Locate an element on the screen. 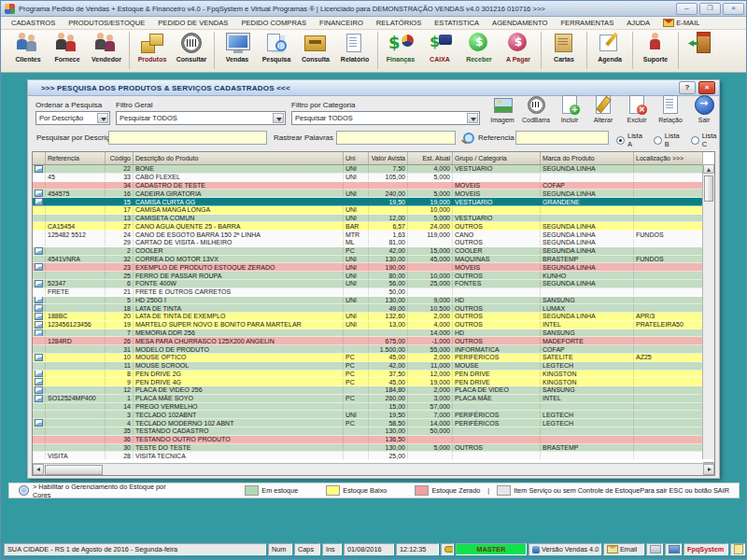 The image size is (747, 560). table-row: 31MODELO DE PRODUTO1.500,0055,000INFORMA… is located at coordinates (368, 349).